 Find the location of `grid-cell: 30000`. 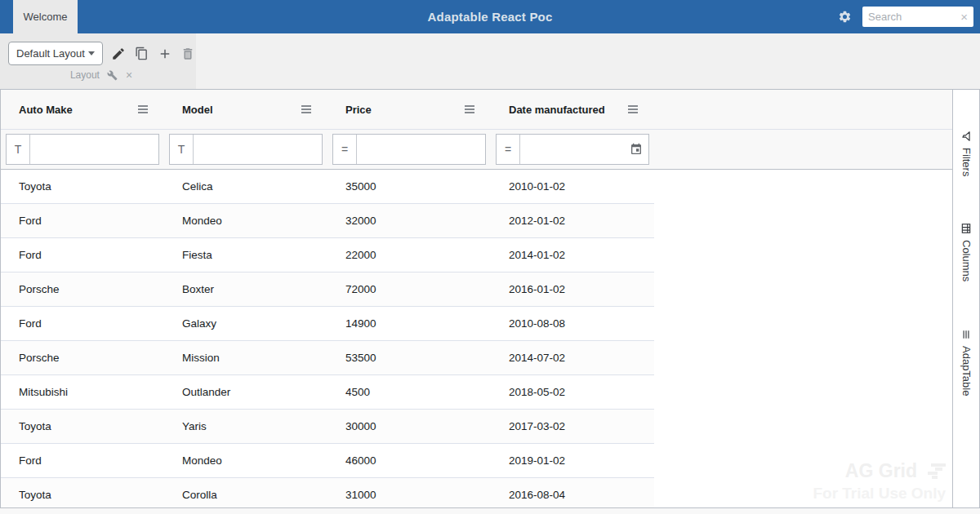

grid-cell: 30000 is located at coordinates (409, 426).